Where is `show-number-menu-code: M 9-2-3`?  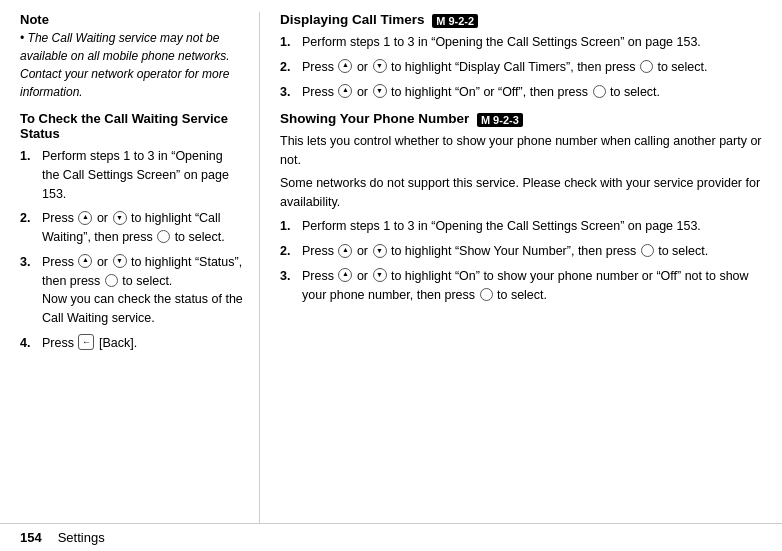
show-number-menu-code: M 9-2-3 is located at coordinates (500, 120).